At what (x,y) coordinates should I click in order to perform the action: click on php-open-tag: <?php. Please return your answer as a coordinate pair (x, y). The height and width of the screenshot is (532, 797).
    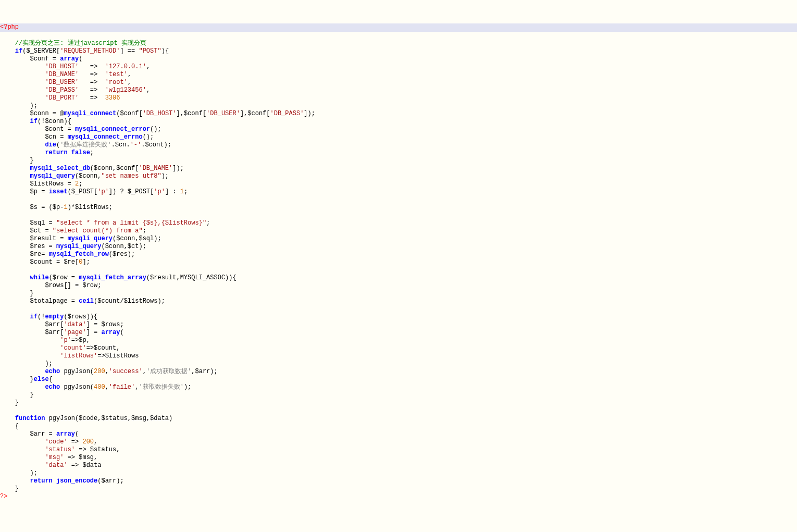
    Looking at the image, I should click on (9, 27).